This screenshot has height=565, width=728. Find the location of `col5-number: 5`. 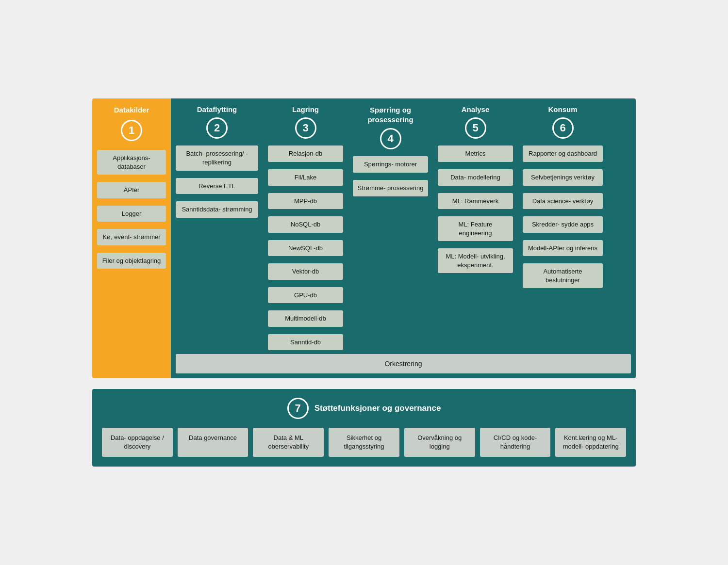

col5-number: 5 is located at coordinates (476, 128).